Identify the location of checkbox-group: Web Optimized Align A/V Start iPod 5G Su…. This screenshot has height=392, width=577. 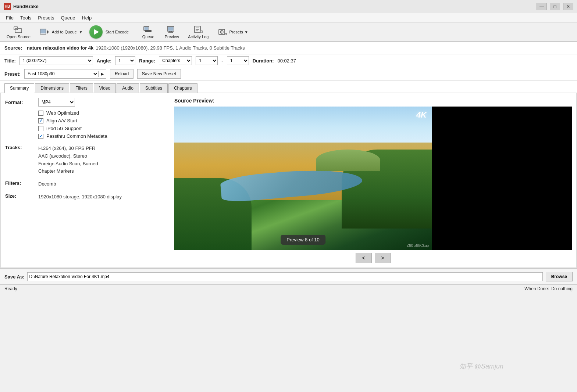
(103, 125).